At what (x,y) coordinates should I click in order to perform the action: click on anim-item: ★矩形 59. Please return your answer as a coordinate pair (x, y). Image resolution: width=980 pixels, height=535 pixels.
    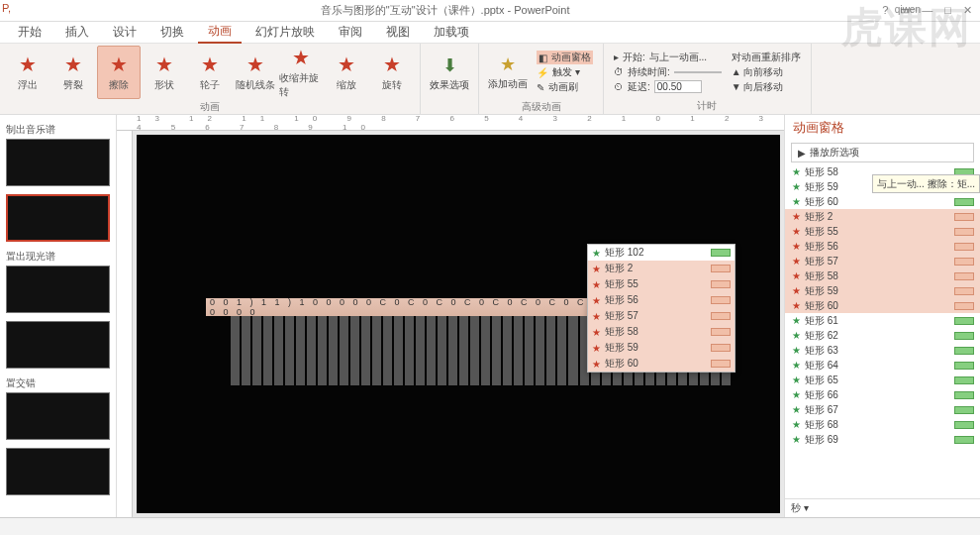
    Looking at the image, I should click on (883, 291).